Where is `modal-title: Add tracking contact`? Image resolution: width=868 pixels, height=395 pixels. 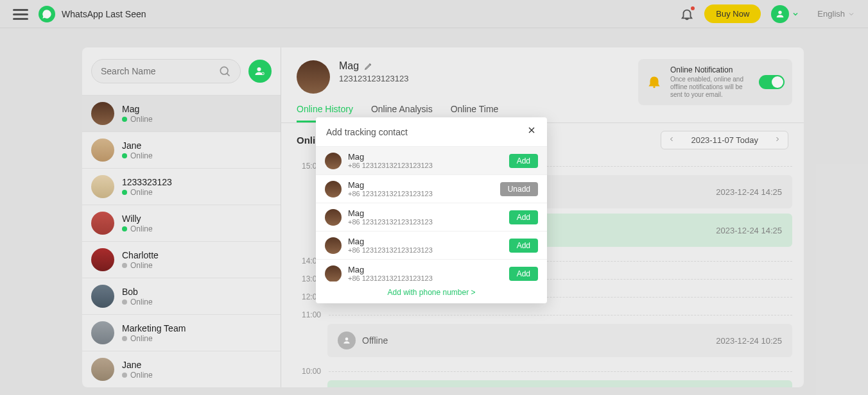
modal-title: Add tracking contact is located at coordinates (367, 132).